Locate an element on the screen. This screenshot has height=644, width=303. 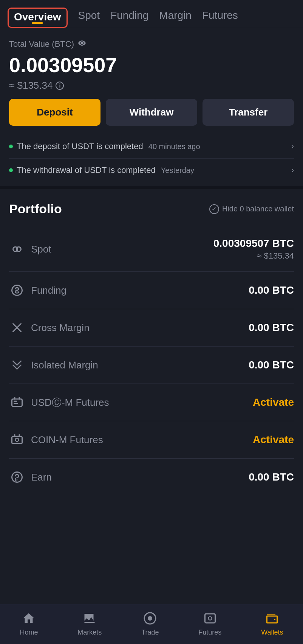
portfolio-item-earn: Earn 0.00 BTC is located at coordinates (152, 477).